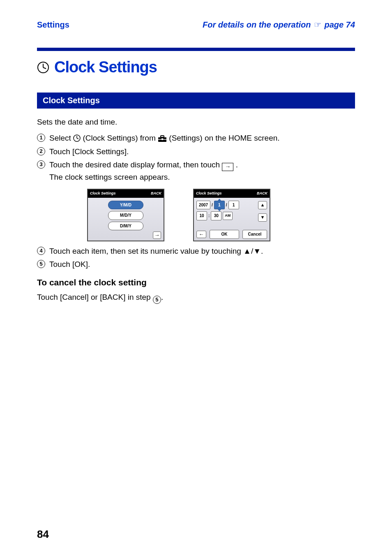 The image size is (392, 558). Describe the element at coordinates (232, 215) in the screenshot. I see `screenshot-clock-set: Clock Settings BACK 2007 / 1 / 1 10 : 30…` at that location.